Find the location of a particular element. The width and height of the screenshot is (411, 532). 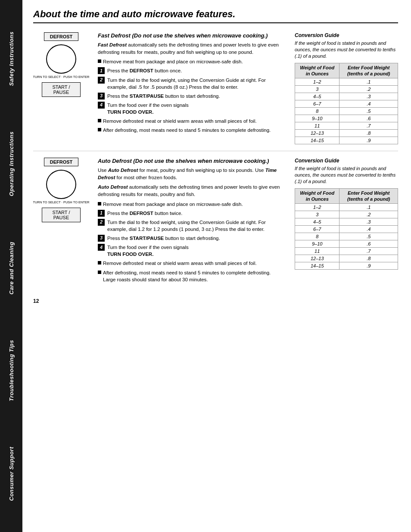

auto-defrost-step-2: 2 Turn the dial to the food weight, usin… is located at coordinates (190, 226).